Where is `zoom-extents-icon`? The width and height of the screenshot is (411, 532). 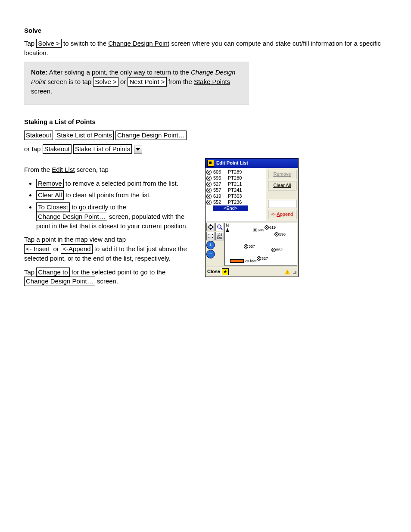 zoom-extents-icon is located at coordinates (211, 236).